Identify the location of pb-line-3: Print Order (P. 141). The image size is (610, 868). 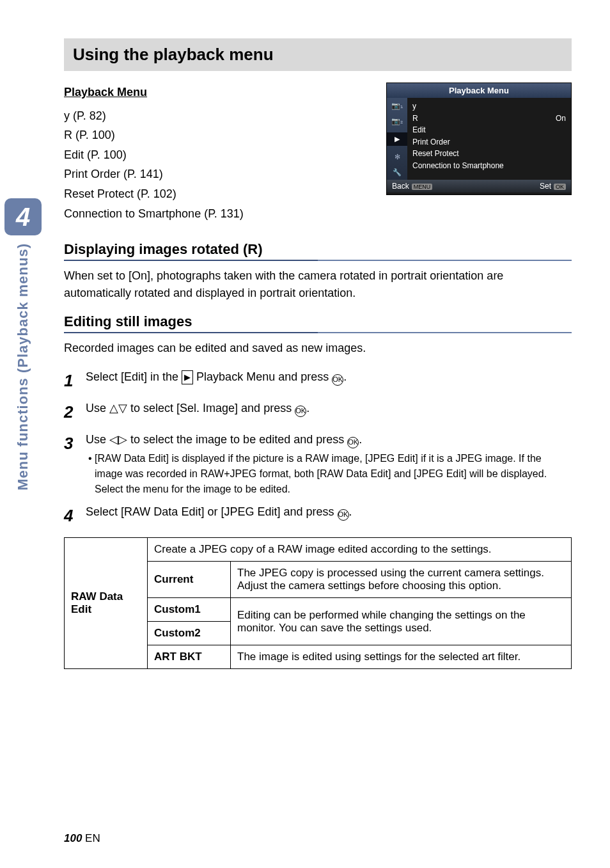
(114, 174).